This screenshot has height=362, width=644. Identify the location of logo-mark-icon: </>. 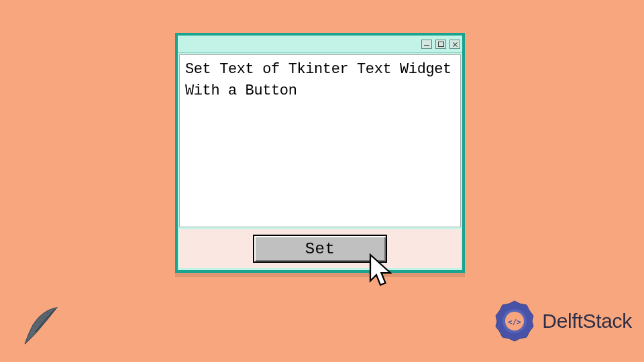
(515, 321).